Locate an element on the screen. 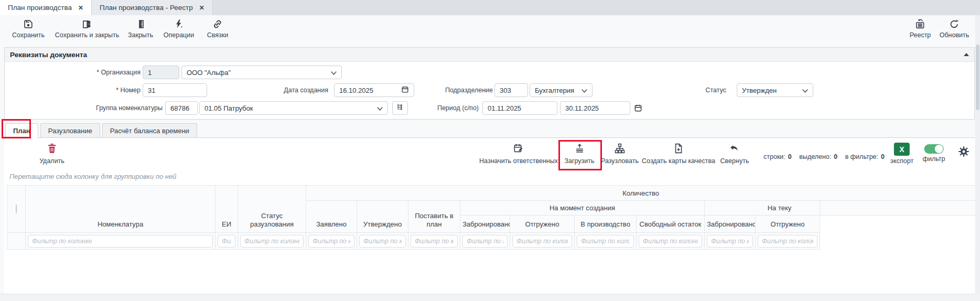 This screenshot has width=980, height=301. collapse-button: Свернуть is located at coordinates (735, 154).